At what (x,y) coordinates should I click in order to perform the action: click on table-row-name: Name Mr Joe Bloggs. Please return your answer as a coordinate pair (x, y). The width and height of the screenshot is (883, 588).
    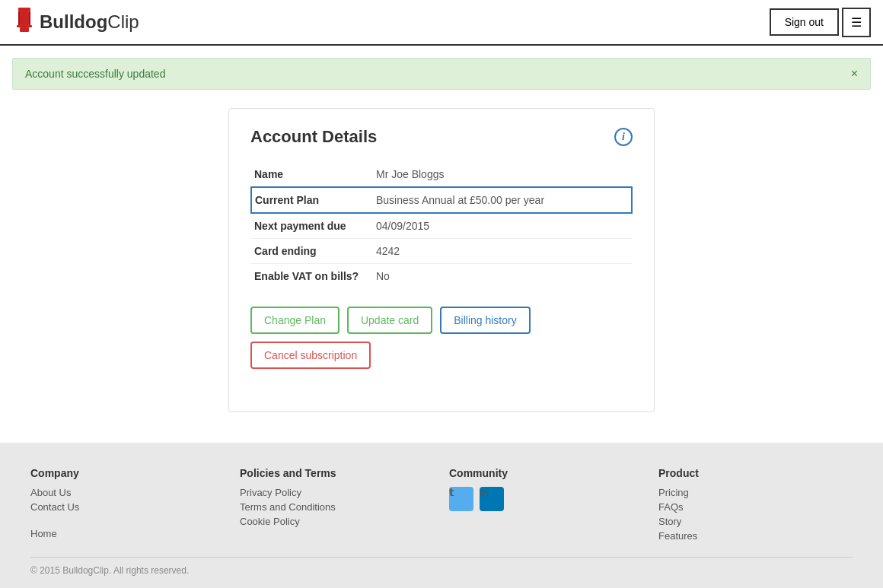
    Looking at the image, I should click on (442, 175).